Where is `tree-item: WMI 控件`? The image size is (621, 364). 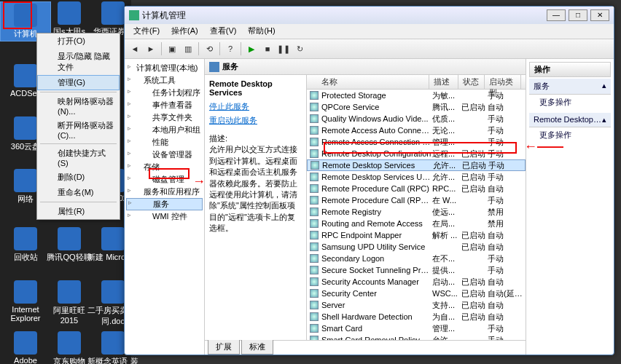
tree-item: WMI 控件 is located at coordinates (165, 217).